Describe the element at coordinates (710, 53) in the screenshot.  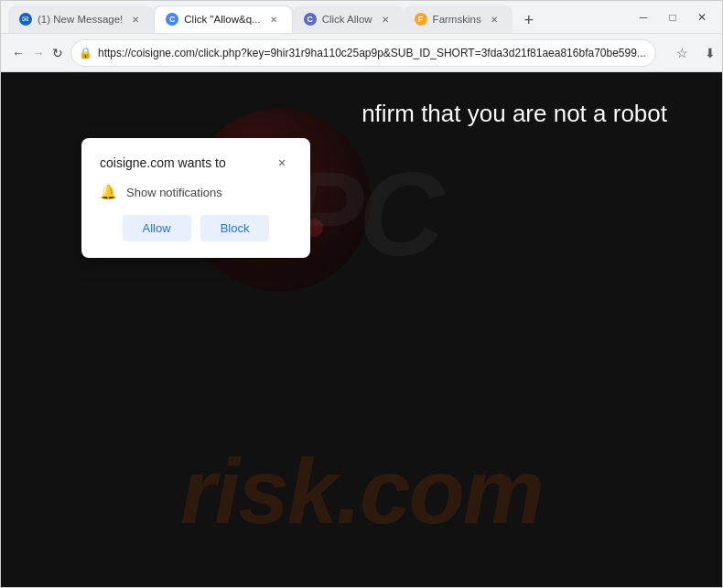
I see `download-button: ⬇` at that location.